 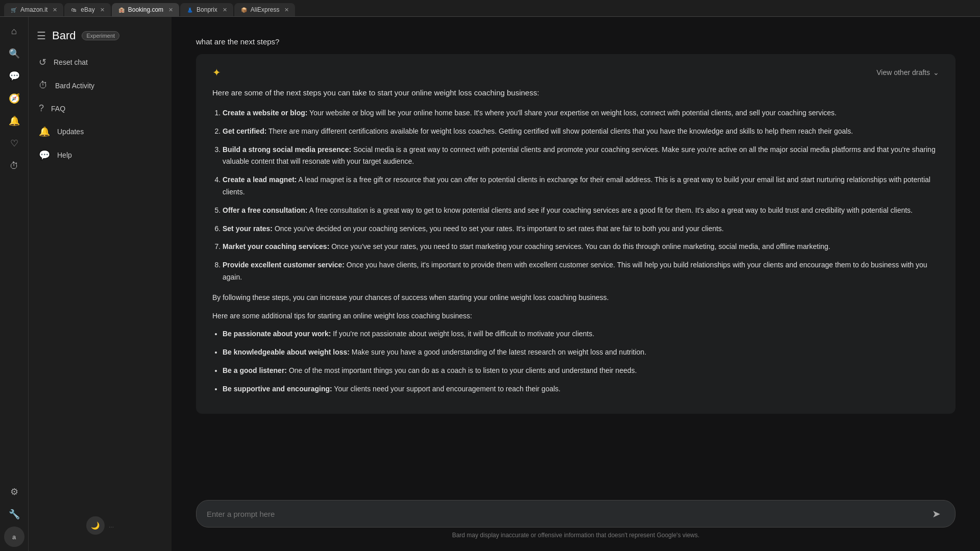 I want to click on sidebar-item-bard-activity: ⏱ Bard Activity, so click(x=97, y=86).